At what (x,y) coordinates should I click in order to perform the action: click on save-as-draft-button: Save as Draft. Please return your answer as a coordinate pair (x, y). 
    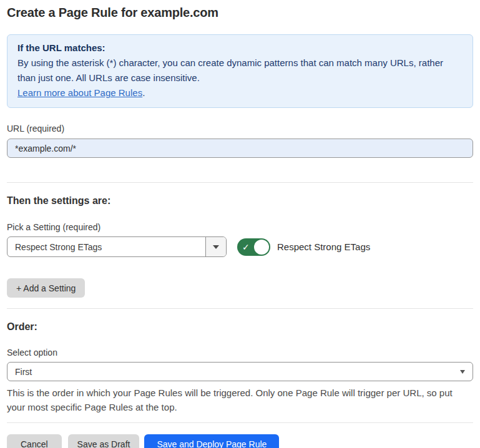
    Looking at the image, I should click on (104, 441).